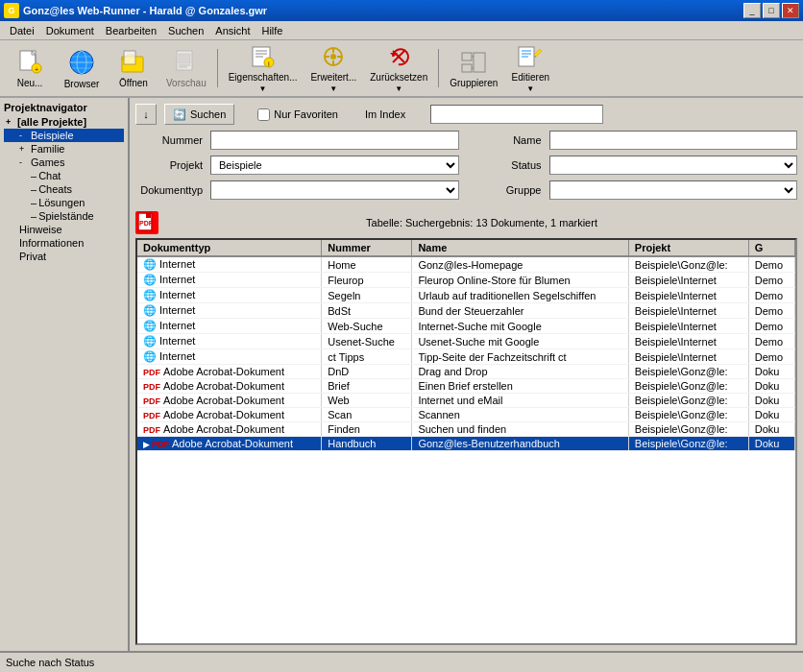  What do you see at coordinates (367, 430) in the screenshot?
I see `cell-nummer: Finden` at bounding box center [367, 430].